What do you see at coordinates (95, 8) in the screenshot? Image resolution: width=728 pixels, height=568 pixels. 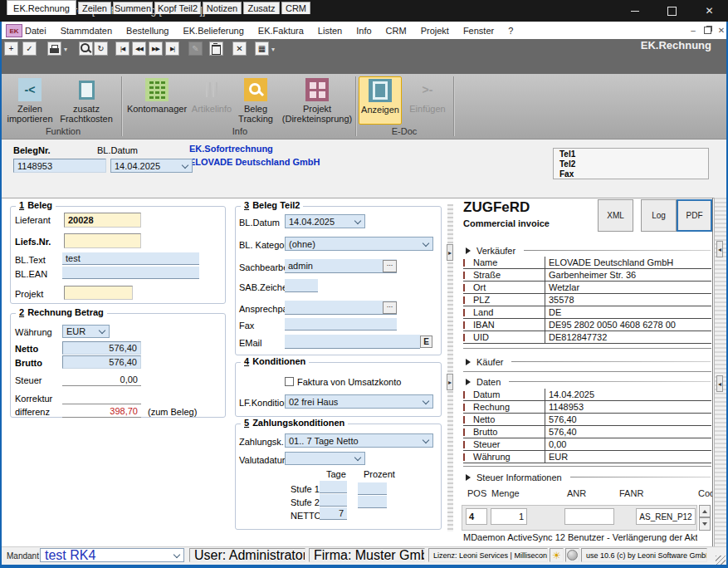 I see `tab-zeilen: Zeilen` at bounding box center [95, 8].